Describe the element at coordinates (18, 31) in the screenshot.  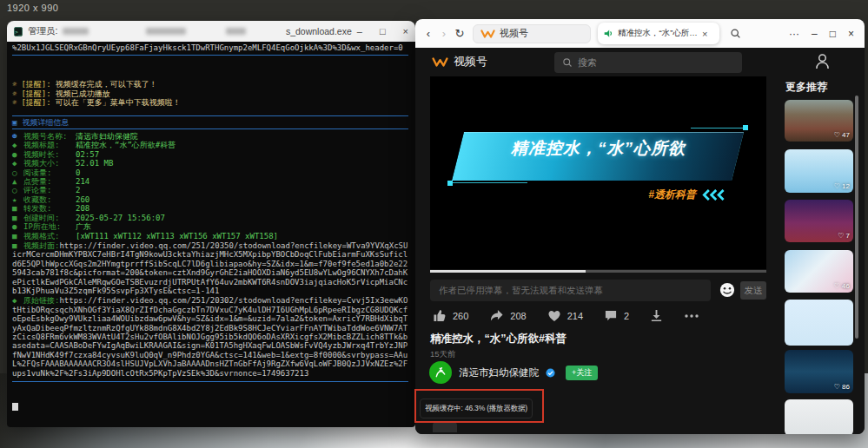
I see `console-icon: >_` at that location.